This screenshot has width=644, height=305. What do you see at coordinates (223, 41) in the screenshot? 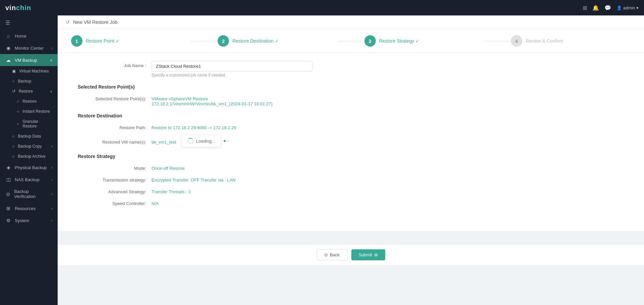
I see `step-2-circle: 2` at bounding box center [223, 41].